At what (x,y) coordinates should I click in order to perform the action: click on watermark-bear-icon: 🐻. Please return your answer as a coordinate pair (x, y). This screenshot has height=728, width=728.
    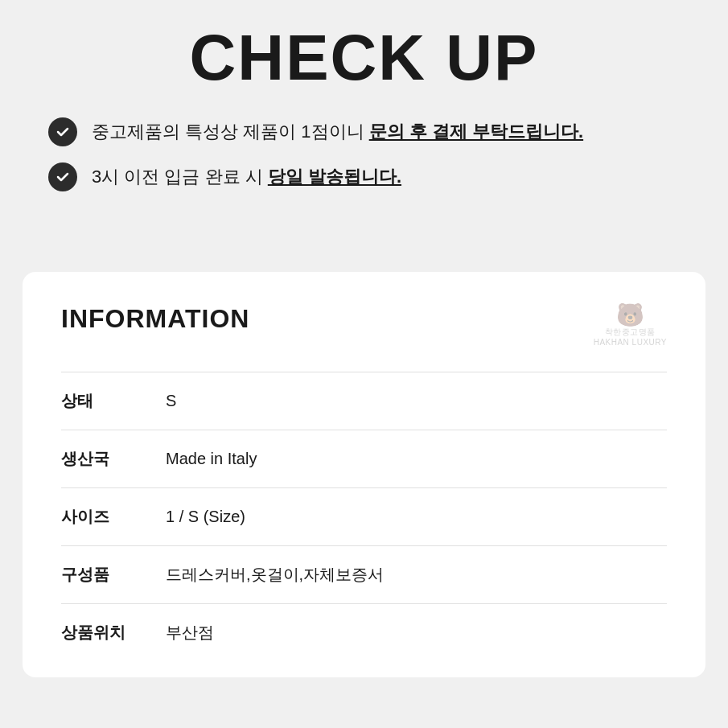
    Looking at the image, I should click on (631, 315).